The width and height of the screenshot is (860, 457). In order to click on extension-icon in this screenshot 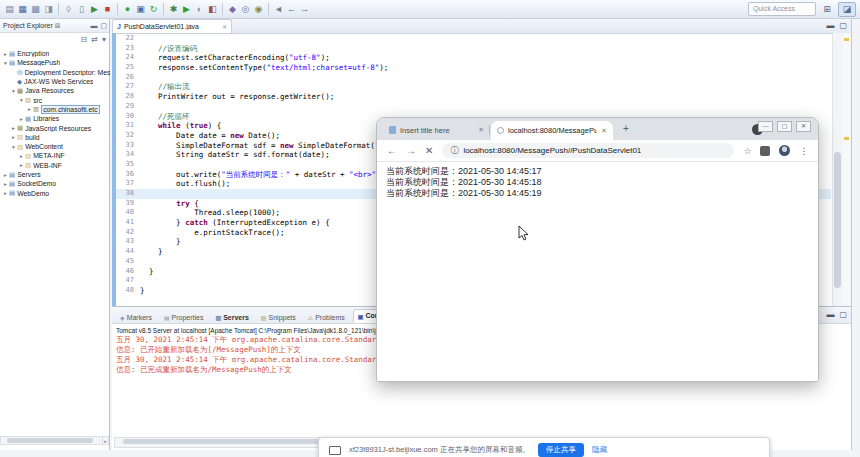, I will do `click(765, 151)`.